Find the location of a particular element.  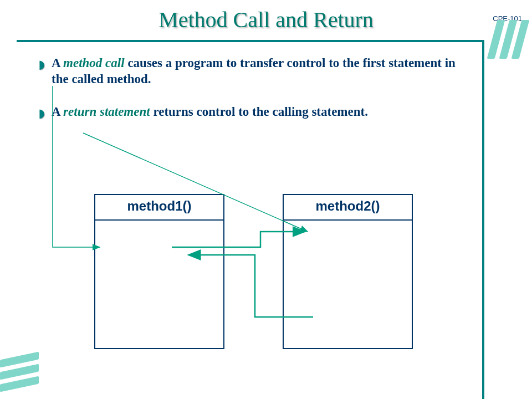

divider-horizontal is located at coordinates (250, 41).